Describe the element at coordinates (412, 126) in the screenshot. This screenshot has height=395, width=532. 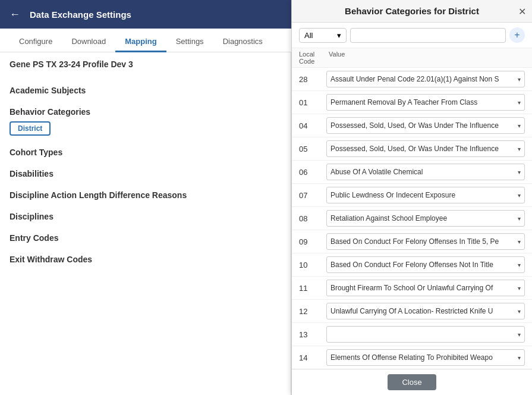
I see `table-row: 04Possessed, Sold, Used, Or Was Under Th…` at that location.